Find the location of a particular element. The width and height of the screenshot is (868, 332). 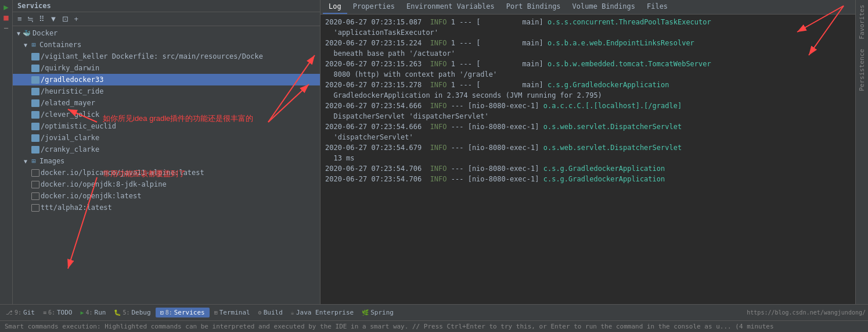

bug-icon: 🐛 is located at coordinates (117, 313).